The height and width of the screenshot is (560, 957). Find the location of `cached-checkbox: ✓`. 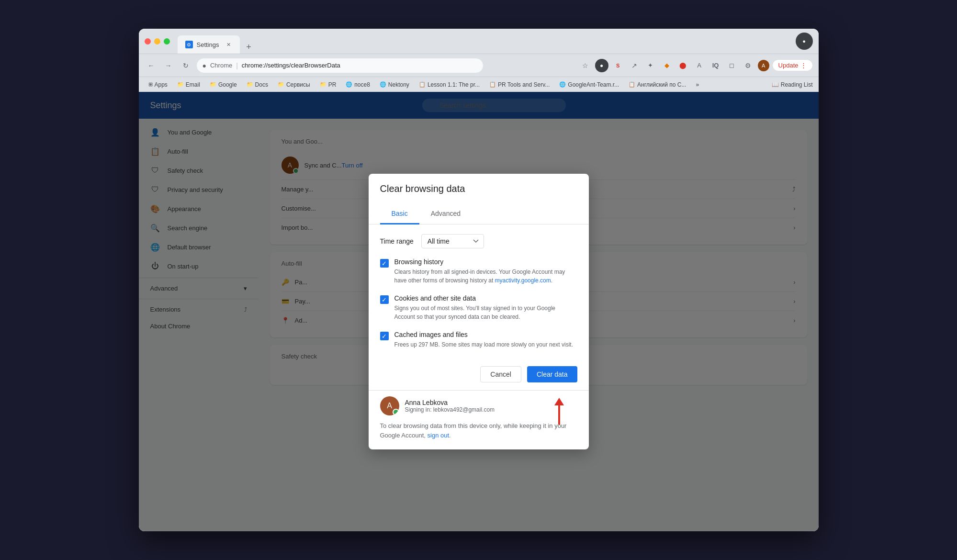

cached-checkbox: ✓ is located at coordinates (384, 336).